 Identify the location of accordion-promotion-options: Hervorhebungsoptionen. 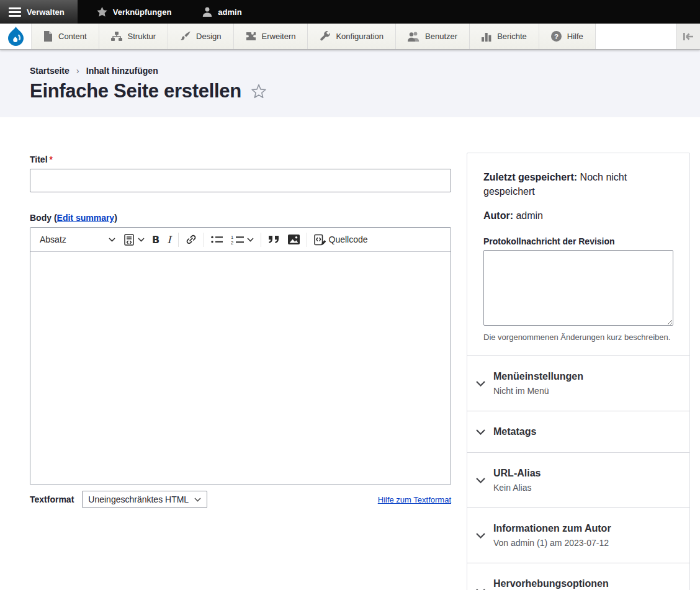
(578, 576).